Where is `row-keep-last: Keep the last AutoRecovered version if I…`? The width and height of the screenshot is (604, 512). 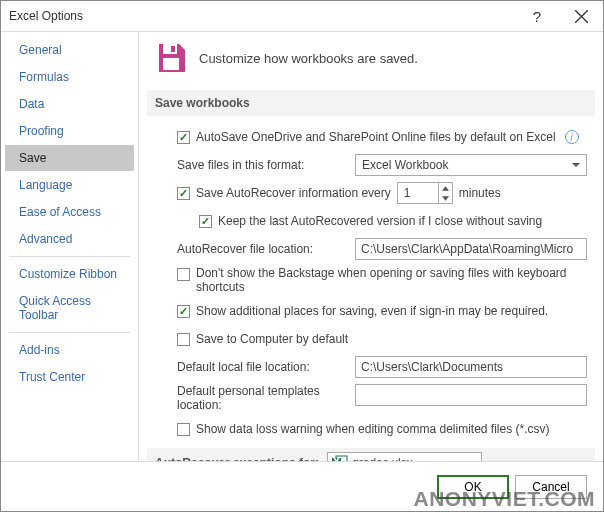
row-keep-last: Keep the last AutoRecovered version if I… is located at coordinates (371, 221).